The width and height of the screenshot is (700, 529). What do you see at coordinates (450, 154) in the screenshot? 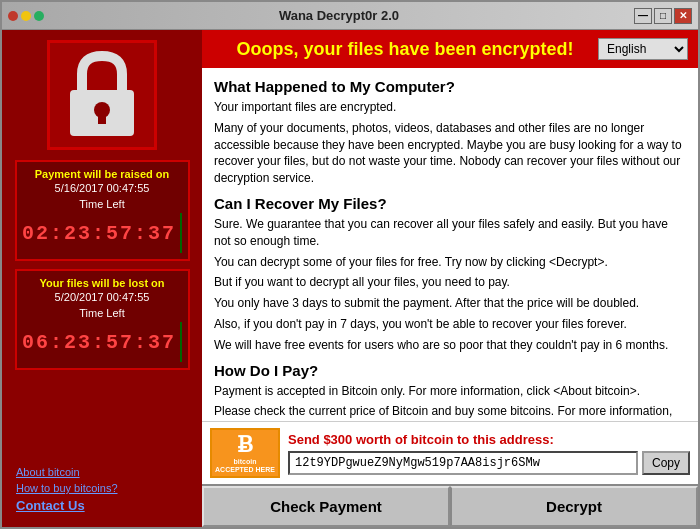
I see `section1-p2: Many of your documents, photos, videos, …` at bounding box center [450, 154].